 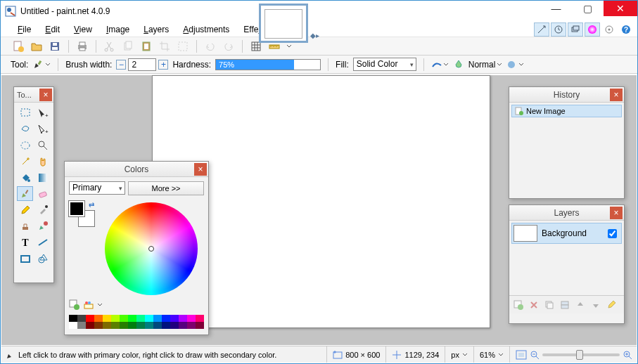 What do you see at coordinates (459, 65) in the screenshot?
I see `blend-icon` at bounding box center [459, 65].